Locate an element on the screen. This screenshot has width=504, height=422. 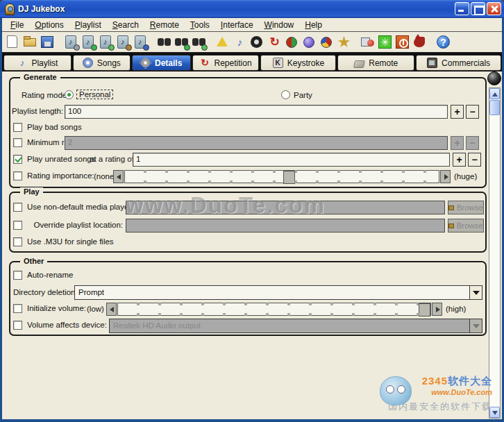
rating-mode-party-label: Party is located at coordinates (303, 95).